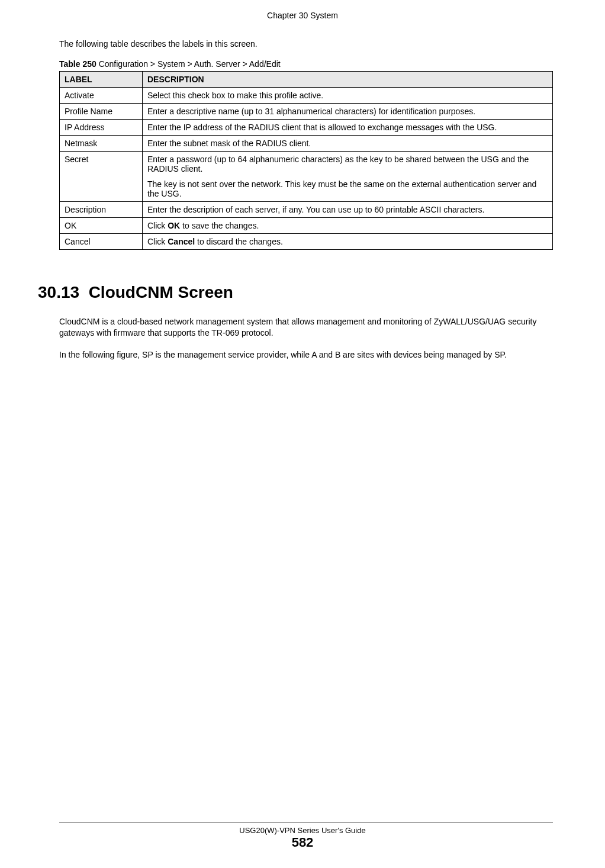  What do you see at coordinates (101, 128) in the screenshot?
I see `row-label: IP Address` at bounding box center [101, 128].